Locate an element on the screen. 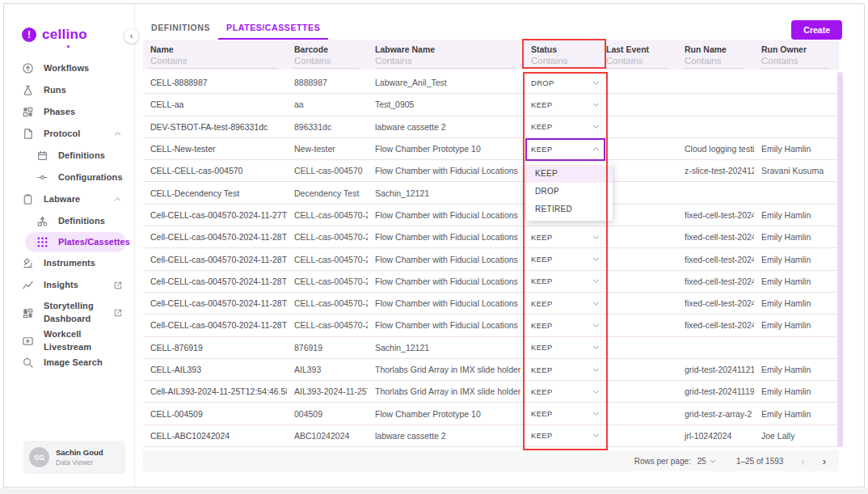 This screenshot has height=494, width=868. sidebar-item-image-search: Image Search is located at coordinates (70, 362).